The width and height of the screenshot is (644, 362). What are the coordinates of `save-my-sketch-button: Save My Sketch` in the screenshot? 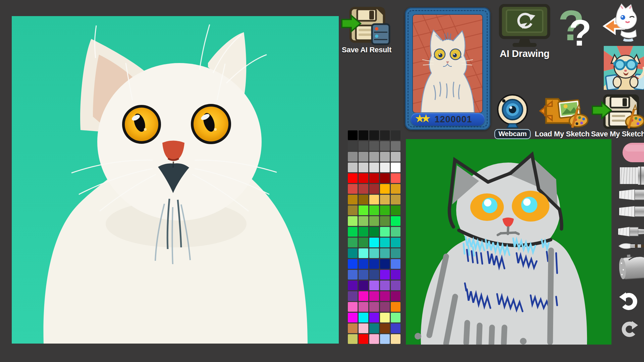 It's located at (618, 116).